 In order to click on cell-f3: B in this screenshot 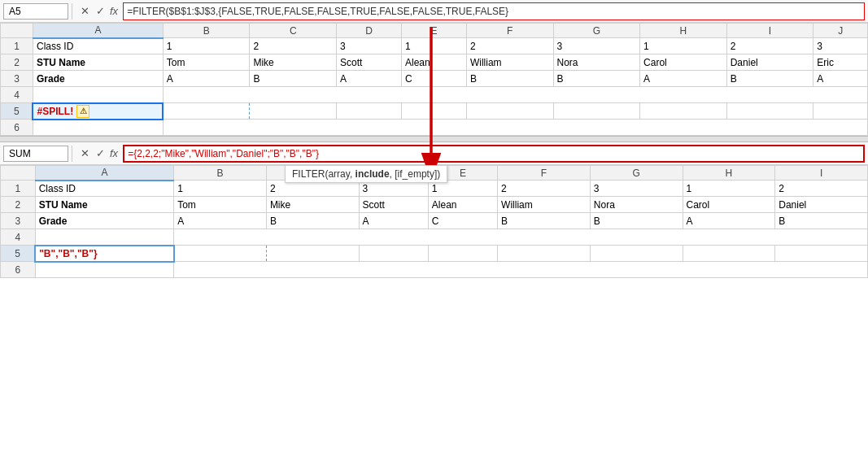, I will do `click(509, 79)`.